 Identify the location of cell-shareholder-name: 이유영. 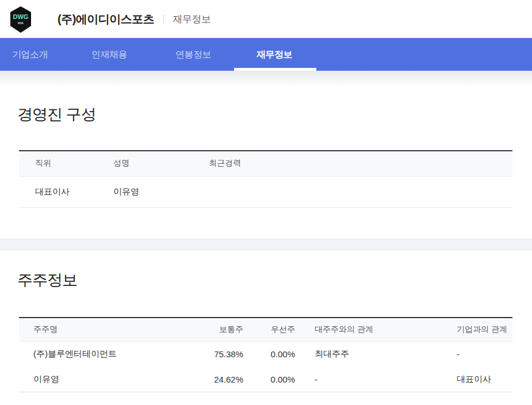
(105, 380).